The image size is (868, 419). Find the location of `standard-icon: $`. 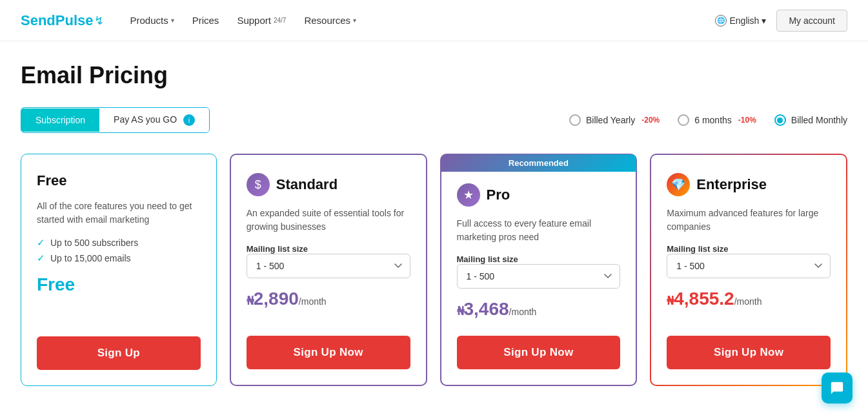

standard-icon: $ is located at coordinates (258, 185).